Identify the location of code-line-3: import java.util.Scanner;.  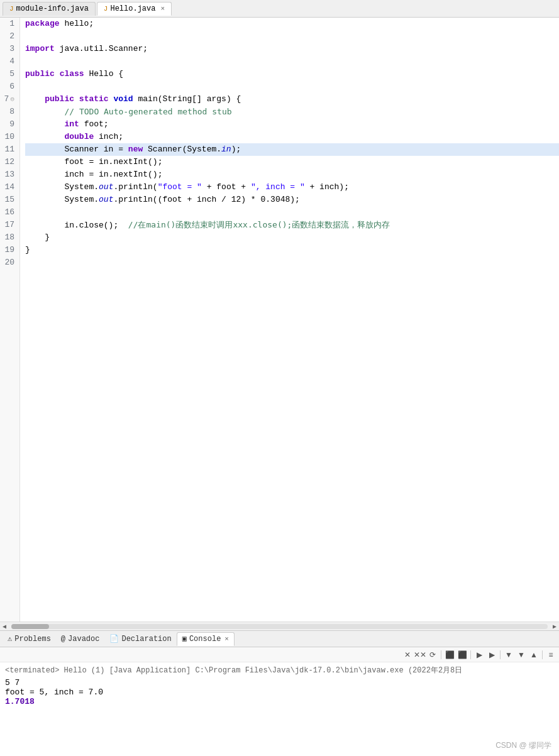
(292, 49).